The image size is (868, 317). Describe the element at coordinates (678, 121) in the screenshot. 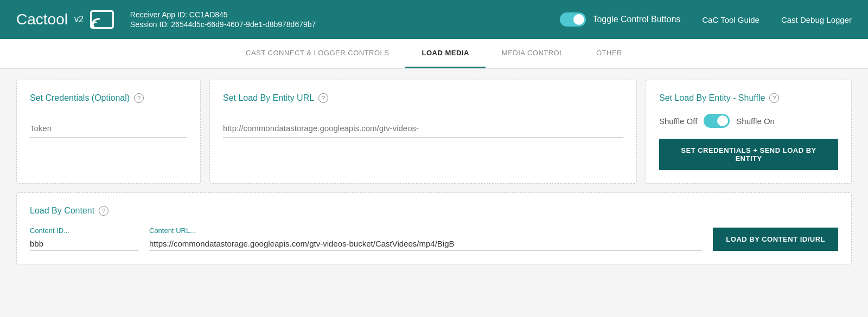

I see `shuffle-off-label: Shuffle Off` at that location.